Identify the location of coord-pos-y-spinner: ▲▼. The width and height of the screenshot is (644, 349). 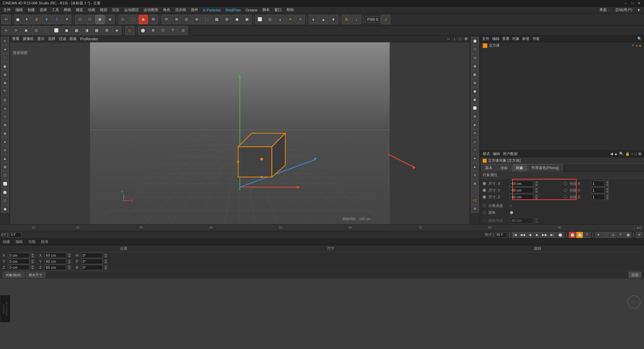
(33, 261).